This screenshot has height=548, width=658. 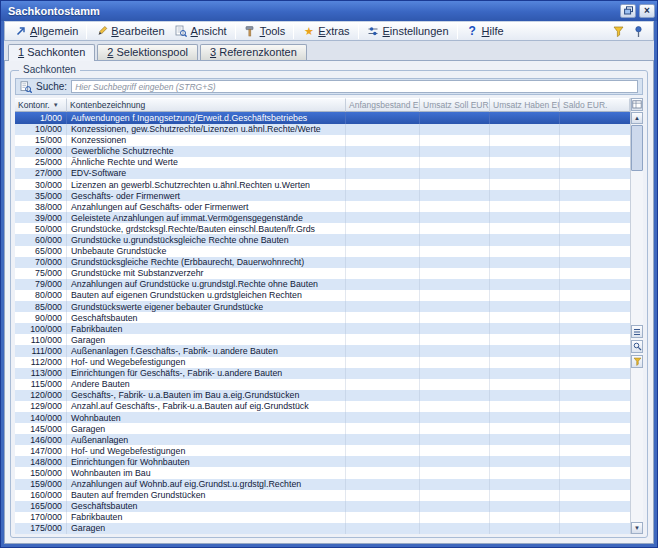 I want to click on table-row: 145/000Garagen, so click(x=322, y=428).